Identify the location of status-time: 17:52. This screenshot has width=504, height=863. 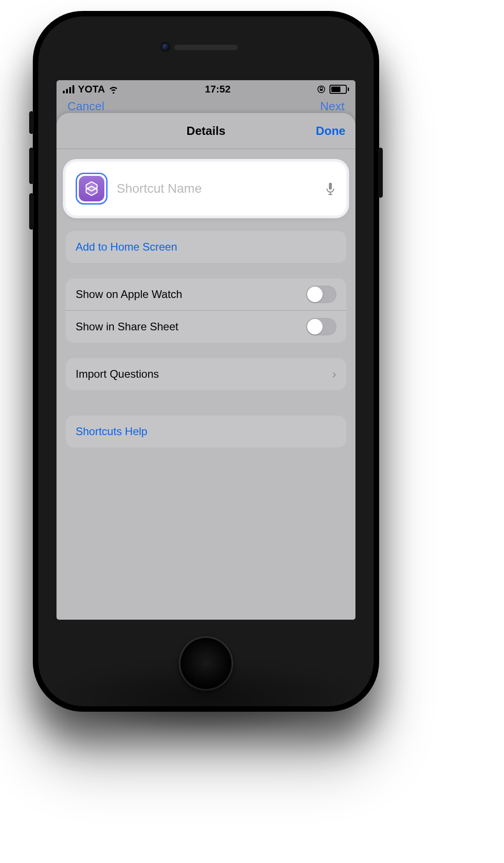
(218, 89).